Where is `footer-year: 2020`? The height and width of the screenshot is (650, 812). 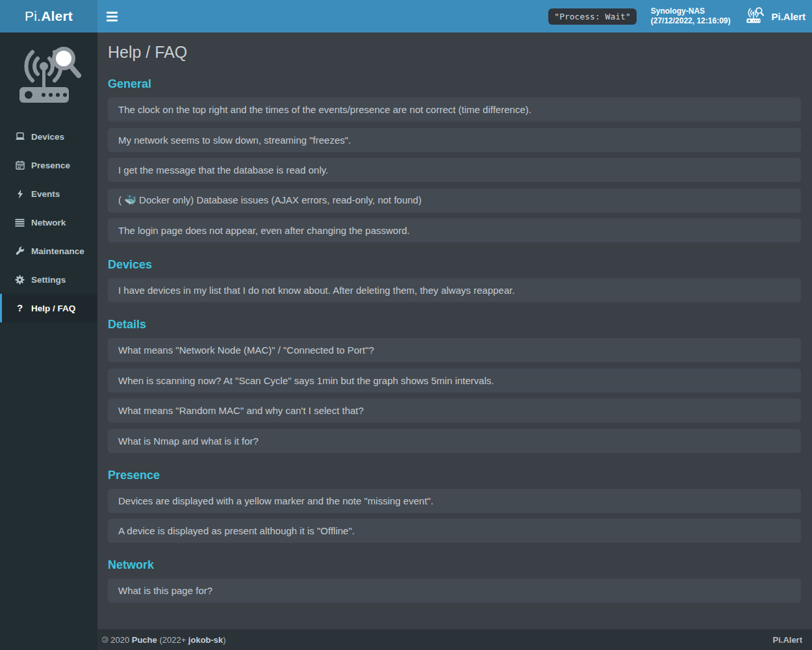 footer-year: 2020 is located at coordinates (120, 640).